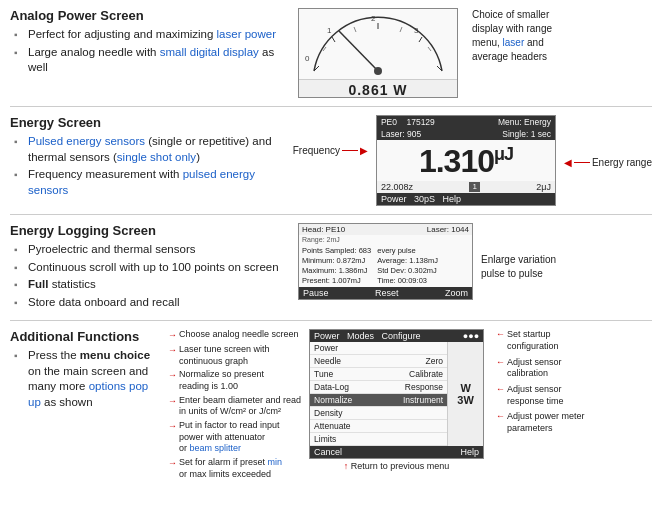 This screenshot has width=662, height=525. What do you see at coordinates (150, 230) in the screenshot?
I see `logging-title: Energy Logging Screen` at bounding box center [150, 230].